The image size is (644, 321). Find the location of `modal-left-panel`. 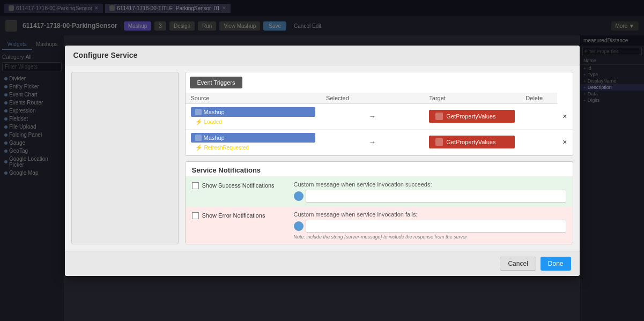

modal-left-panel is located at coordinates (125, 158).